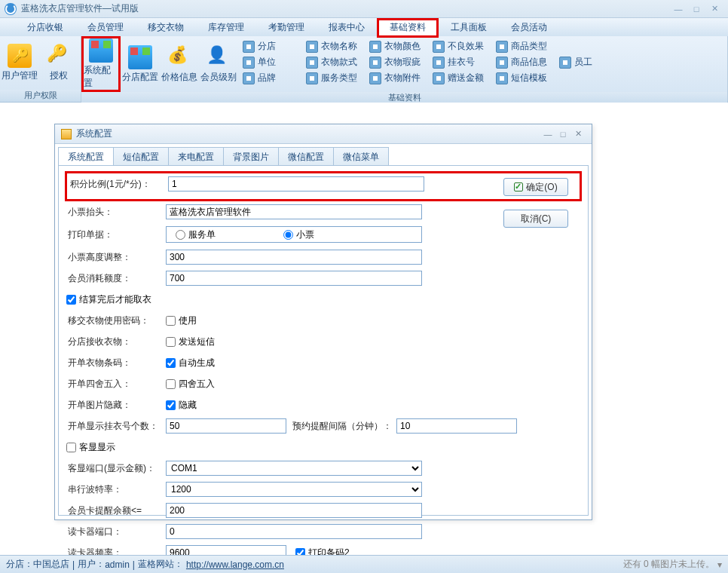 This screenshot has width=728, height=573. Describe the element at coordinates (271, 78) in the screenshot. I see `sbtn-brand: 品牌` at that location.